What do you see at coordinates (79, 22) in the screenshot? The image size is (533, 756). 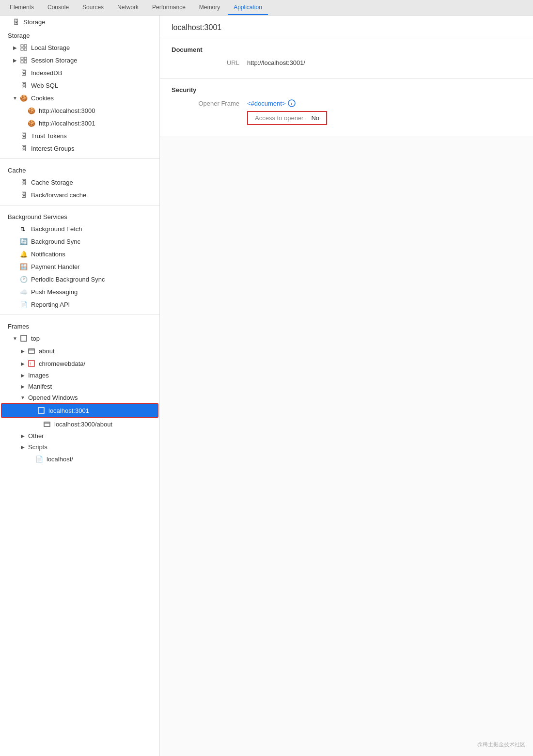 I see `sidebar-item-storage-top: 🗄 Storage` at bounding box center [79, 22].